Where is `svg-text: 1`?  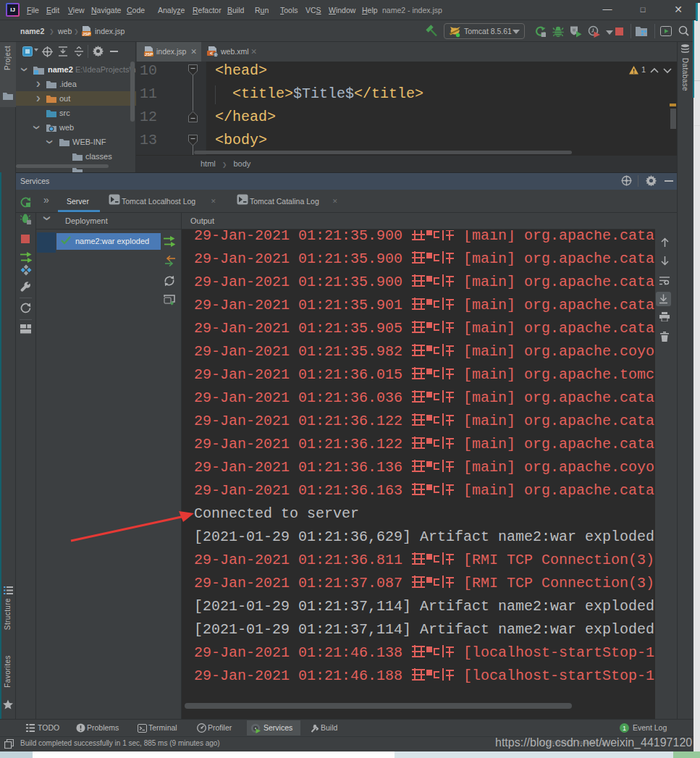
svg-text: 1 is located at coordinates (624, 728).